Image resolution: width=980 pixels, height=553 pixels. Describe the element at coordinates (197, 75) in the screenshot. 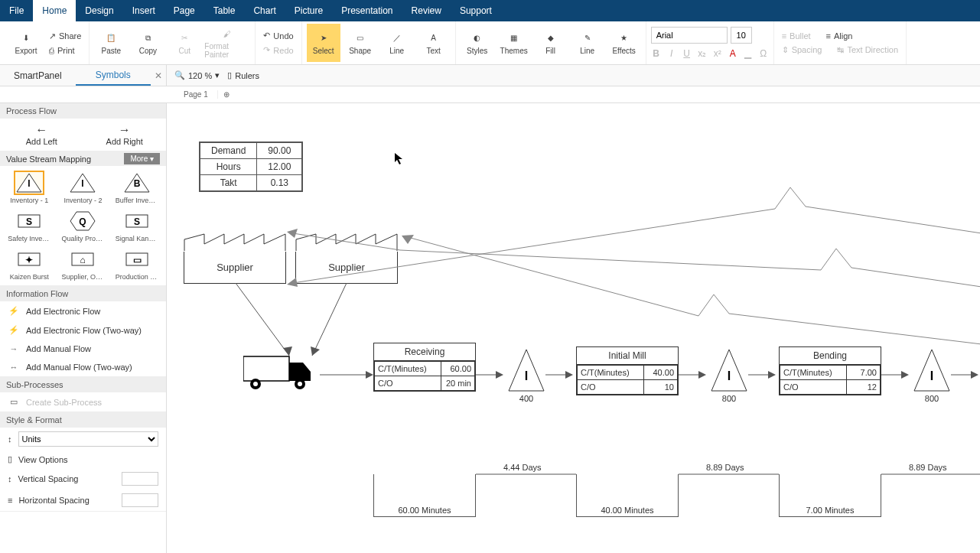

I see `zoom-control: 🔍120 %▾` at that location.